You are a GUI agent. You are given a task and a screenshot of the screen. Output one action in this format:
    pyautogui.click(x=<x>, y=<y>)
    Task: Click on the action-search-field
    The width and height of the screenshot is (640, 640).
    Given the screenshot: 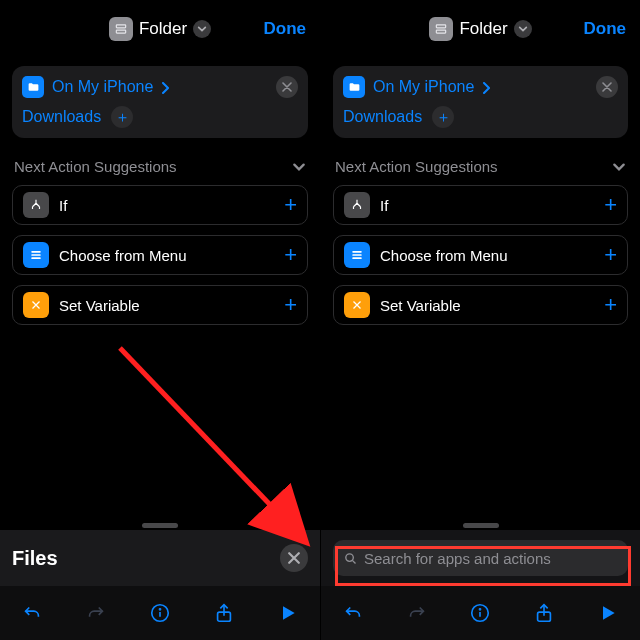 What is the action you would take?
    pyautogui.click(x=480, y=558)
    